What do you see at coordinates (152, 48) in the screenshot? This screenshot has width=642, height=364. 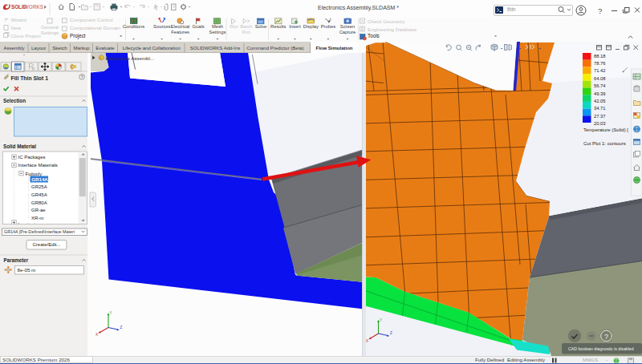 I see `svg-text: Lifecycle and Collaboration` at bounding box center [152, 48].